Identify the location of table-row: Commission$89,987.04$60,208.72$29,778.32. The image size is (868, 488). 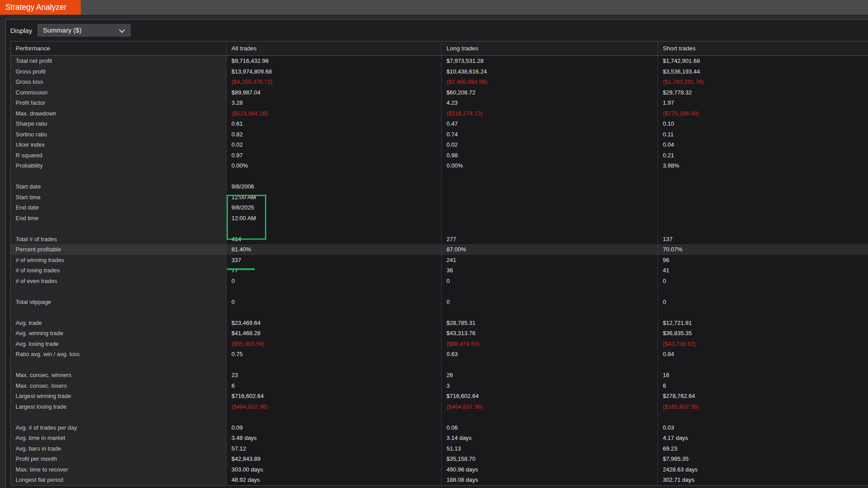
(439, 93).